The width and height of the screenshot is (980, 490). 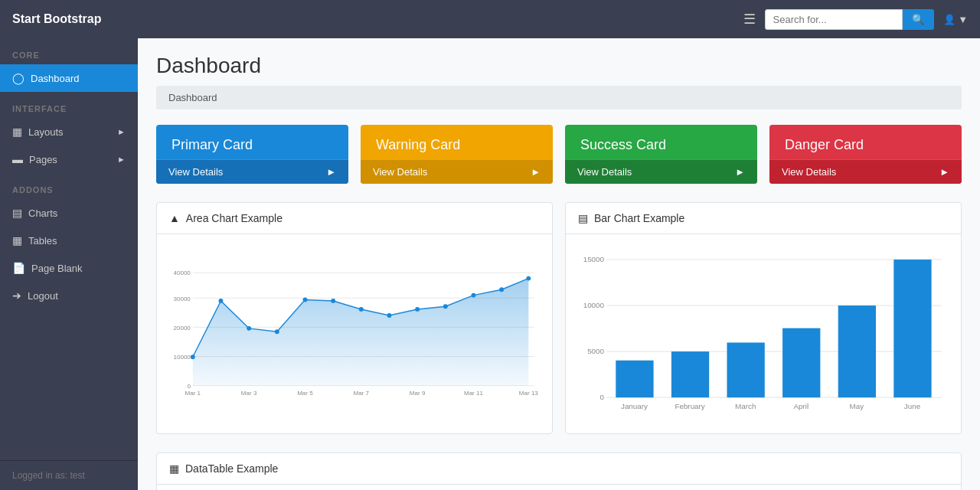 What do you see at coordinates (662, 172) in the screenshot?
I see `success-card-footer: View Details ►` at bounding box center [662, 172].